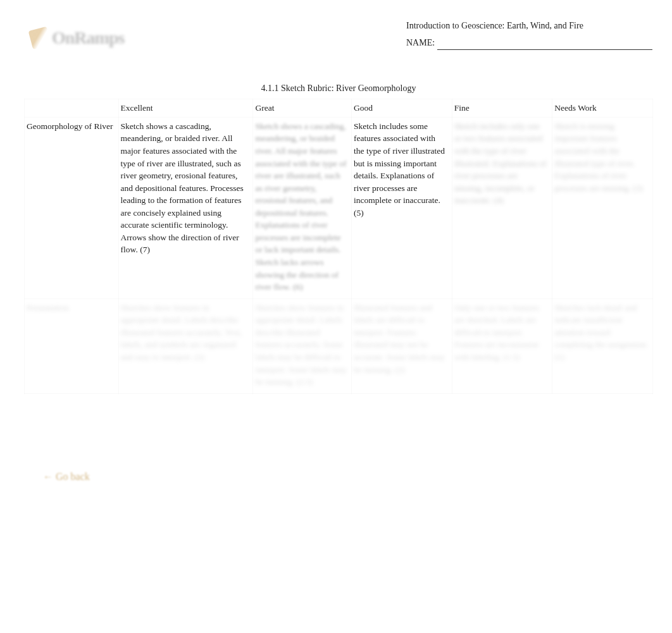 Image resolution: width=672 pixels, height=633 pixels. Describe the element at coordinates (72, 207) in the screenshot. I see `row-label: Geomorphology of River` at that location.